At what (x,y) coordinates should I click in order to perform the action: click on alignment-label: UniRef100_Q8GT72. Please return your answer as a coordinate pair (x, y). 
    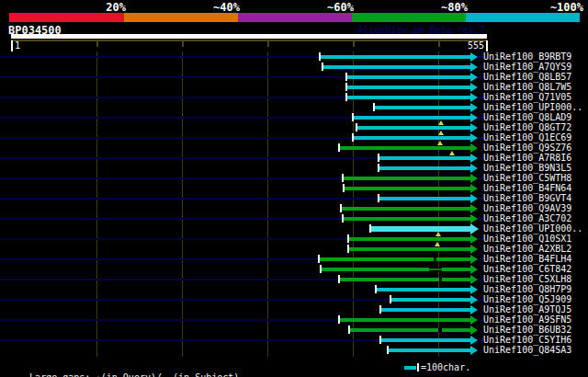
    Looking at the image, I should click on (527, 127).